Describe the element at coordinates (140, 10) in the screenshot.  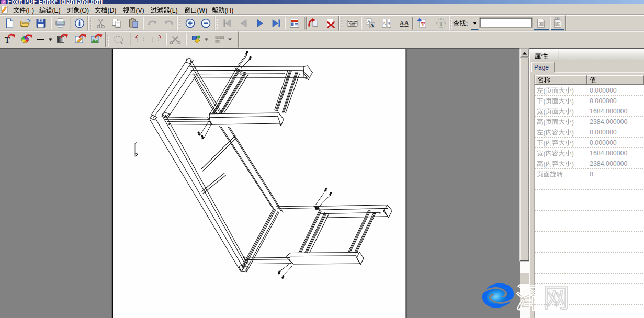
I see `svg-text: (V)` at that location.